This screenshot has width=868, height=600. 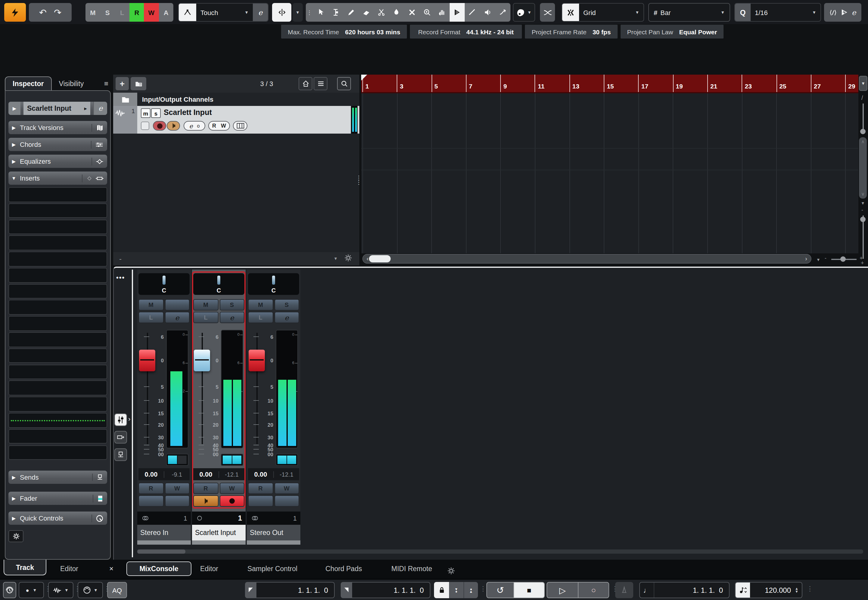 I want to click on monitor-button, so click(x=174, y=126).